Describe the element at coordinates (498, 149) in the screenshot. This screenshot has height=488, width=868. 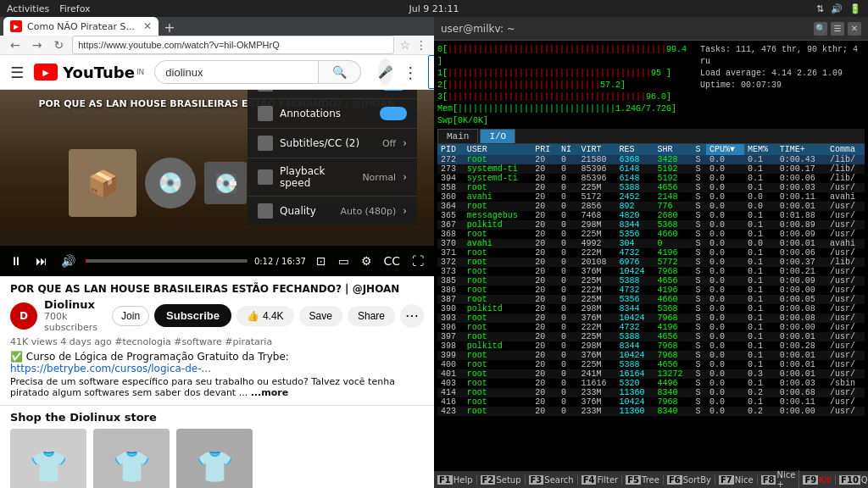
I see `col-user: USER` at that location.